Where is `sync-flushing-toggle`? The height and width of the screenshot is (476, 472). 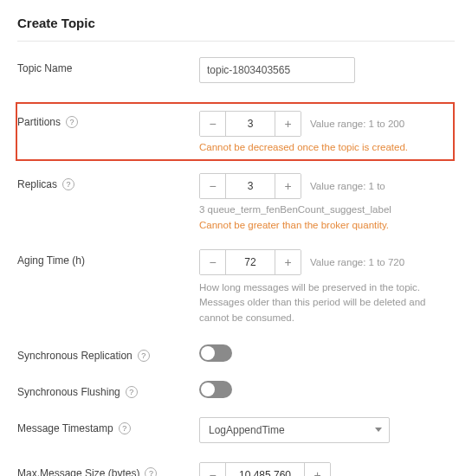
sync-flushing-toggle is located at coordinates (216, 389).